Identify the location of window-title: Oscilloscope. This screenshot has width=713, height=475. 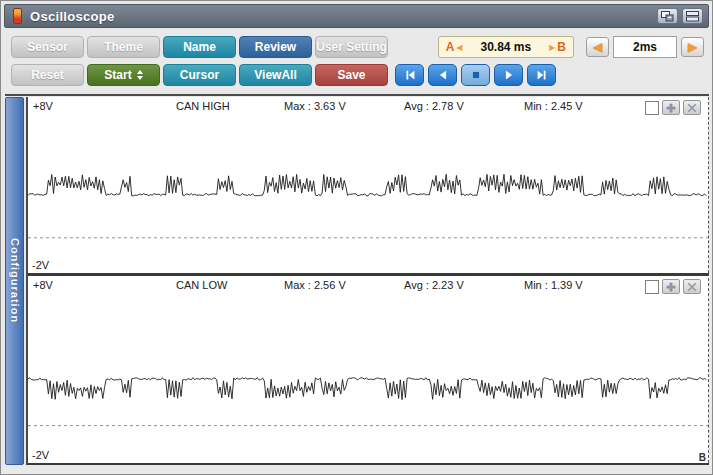
(72, 16).